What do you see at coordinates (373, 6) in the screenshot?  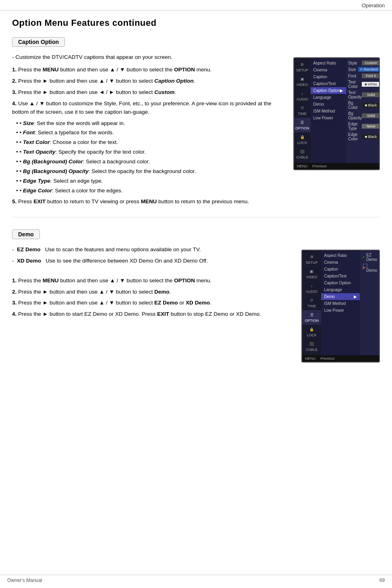 I see `header-label: Operation` at bounding box center [373, 6].